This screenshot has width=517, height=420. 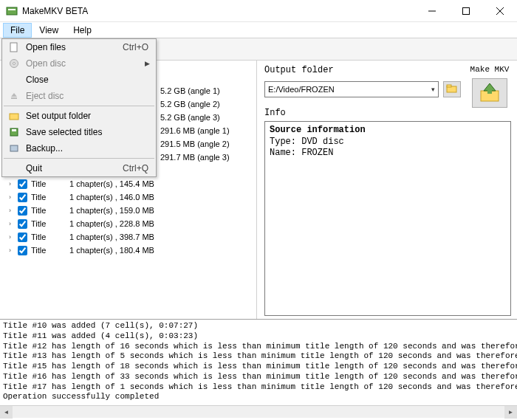 What do you see at coordinates (79, 132) in the screenshot?
I see `menu-save-selected-titles: Save selected titles` at bounding box center [79, 132].